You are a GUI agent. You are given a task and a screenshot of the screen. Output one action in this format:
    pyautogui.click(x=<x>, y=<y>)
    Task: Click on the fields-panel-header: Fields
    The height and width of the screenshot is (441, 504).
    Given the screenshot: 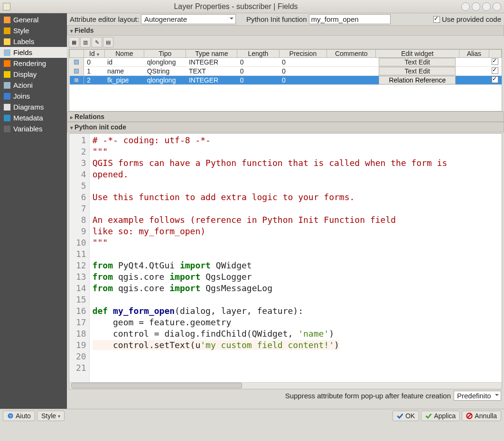 What is the action you would take?
    pyautogui.click(x=286, y=30)
    